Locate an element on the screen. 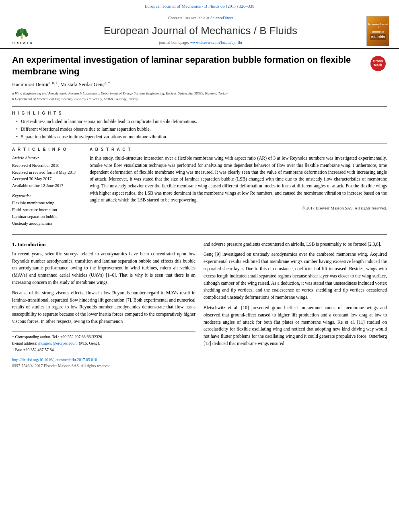  journal-header: ELSEVIER Contents lists available at Sci… is located at coordinates (200, 30).